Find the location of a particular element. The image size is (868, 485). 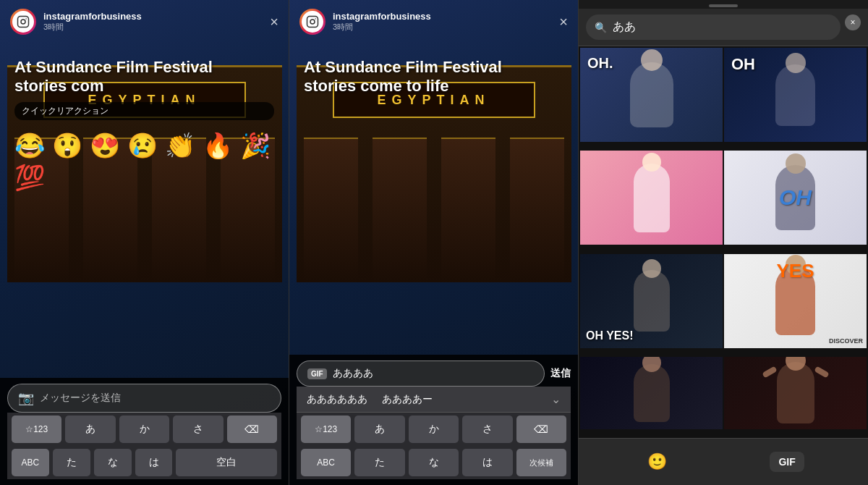

emoji-crying: 😢 is located at coordinates (142, 146).